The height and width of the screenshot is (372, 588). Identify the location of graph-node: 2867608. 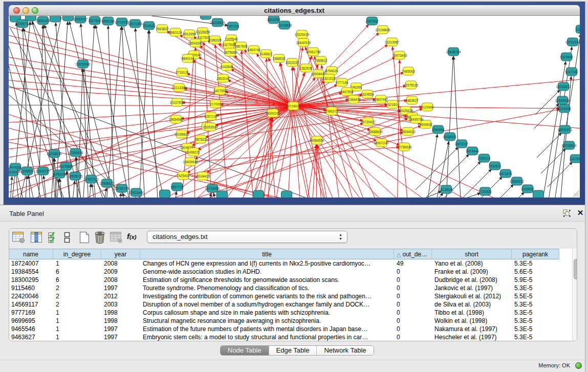
(241, 46).